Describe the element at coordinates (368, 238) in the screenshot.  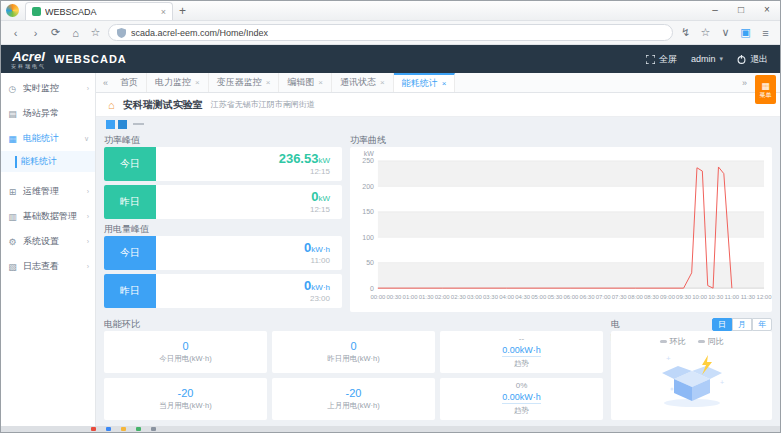
I see `svg-text: 100` at that location.